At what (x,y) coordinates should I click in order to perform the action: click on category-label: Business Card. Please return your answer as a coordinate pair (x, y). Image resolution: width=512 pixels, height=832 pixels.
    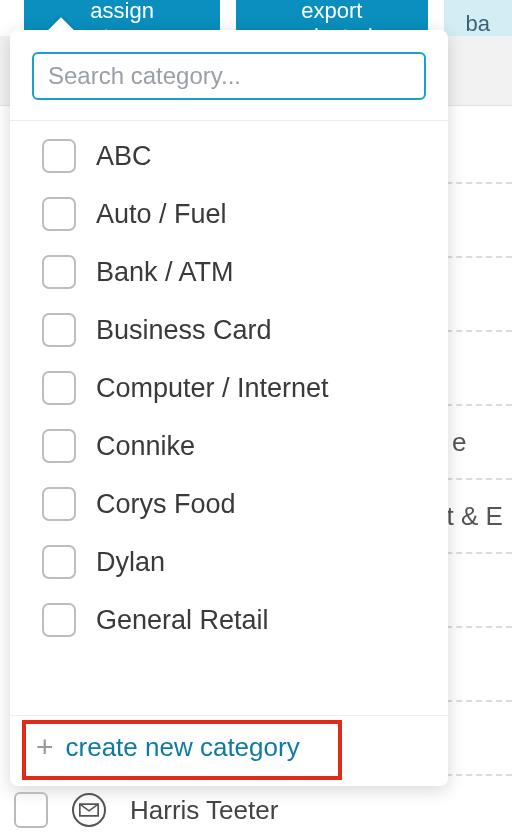
    Looking at the image, I should click on (184, 330).